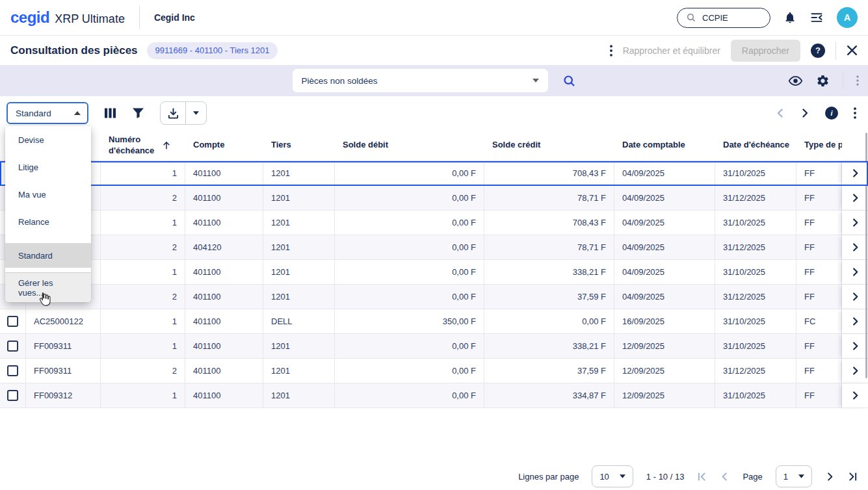  Describe the element at coordinates (47, 113) in the screenshot. I see `view-select: Standard` at that location.